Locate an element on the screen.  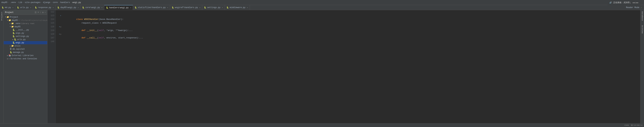
sidebar-item-urls-py: ▶ 🐍 urls.py is located at coordinates (26, 40).